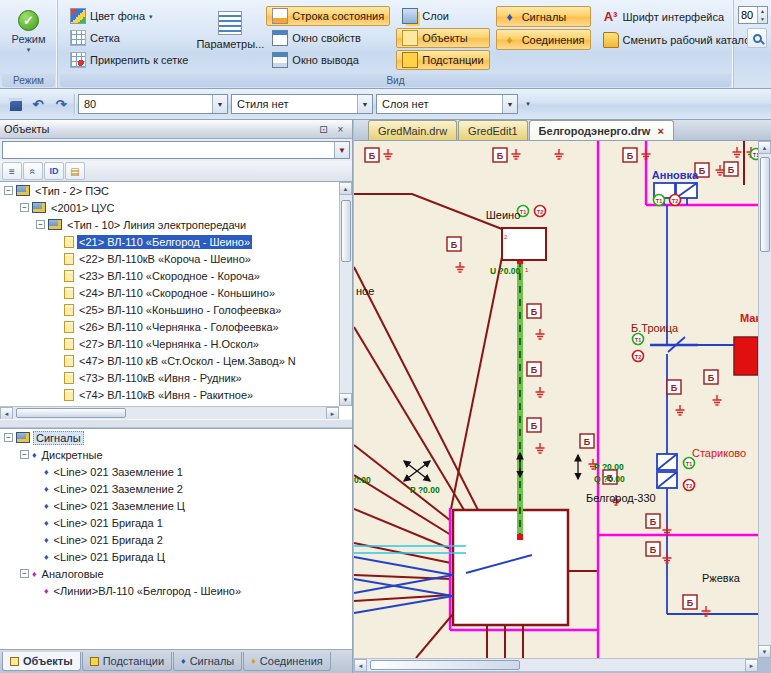  I want to click on tree-item: <73> ВЛ-110кВ «Ивня - Рудник», so click(170, 378).